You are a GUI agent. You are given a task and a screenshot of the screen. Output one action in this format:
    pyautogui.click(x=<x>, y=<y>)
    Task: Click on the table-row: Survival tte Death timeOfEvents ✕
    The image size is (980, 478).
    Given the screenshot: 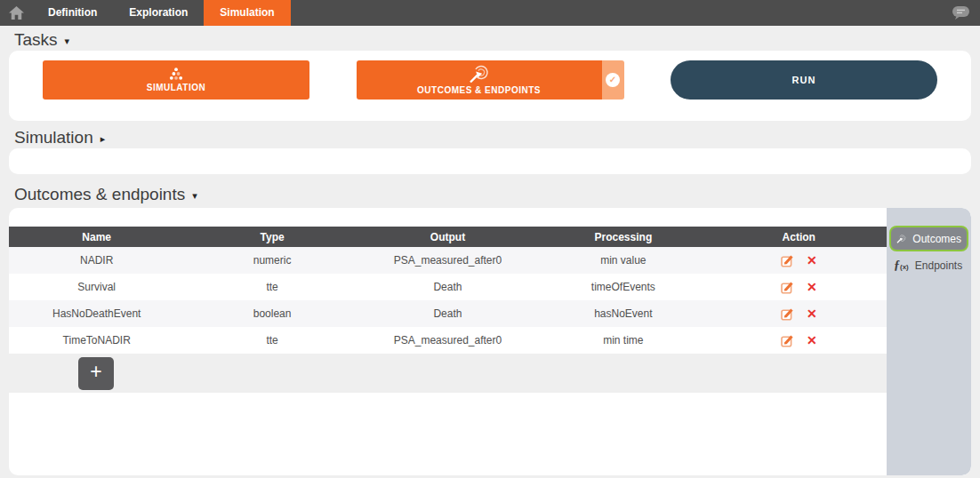 What is the action you would take?
    pyautogui.click(x=448, y=287)
    